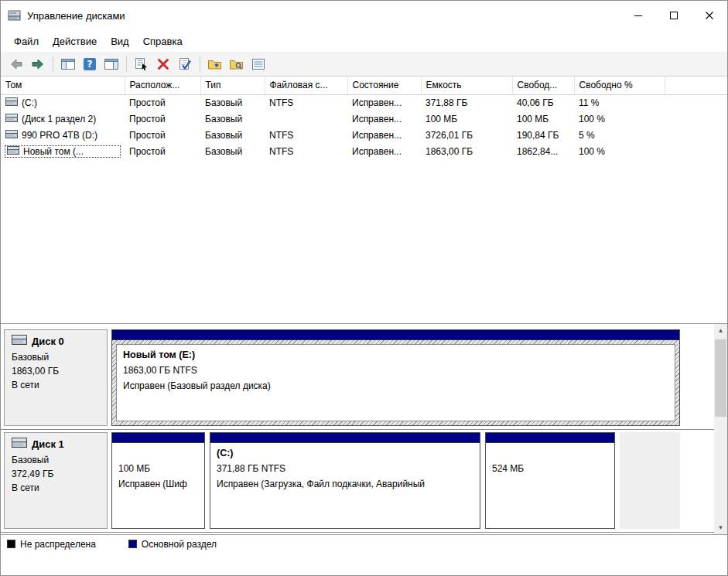  Describe the element at coordinates (215, 64) in the screenshot. I see `open-folder-up-icon` at that location.